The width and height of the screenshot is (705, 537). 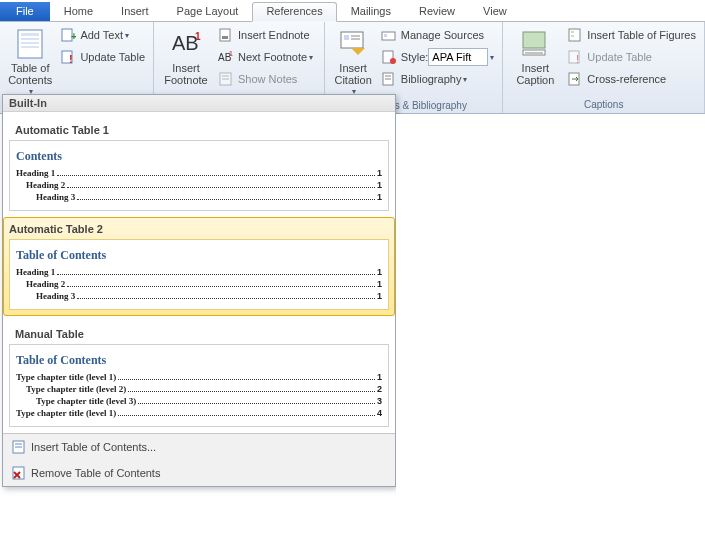 I want to click on insert-footnote-icon: AB1, so click(x=186, y=44).